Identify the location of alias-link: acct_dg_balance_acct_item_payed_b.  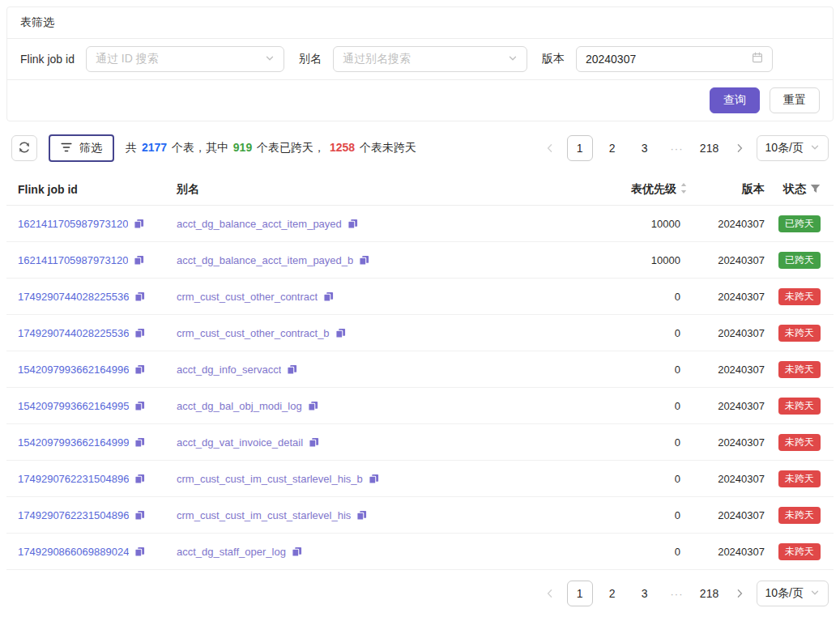
(265, 261).